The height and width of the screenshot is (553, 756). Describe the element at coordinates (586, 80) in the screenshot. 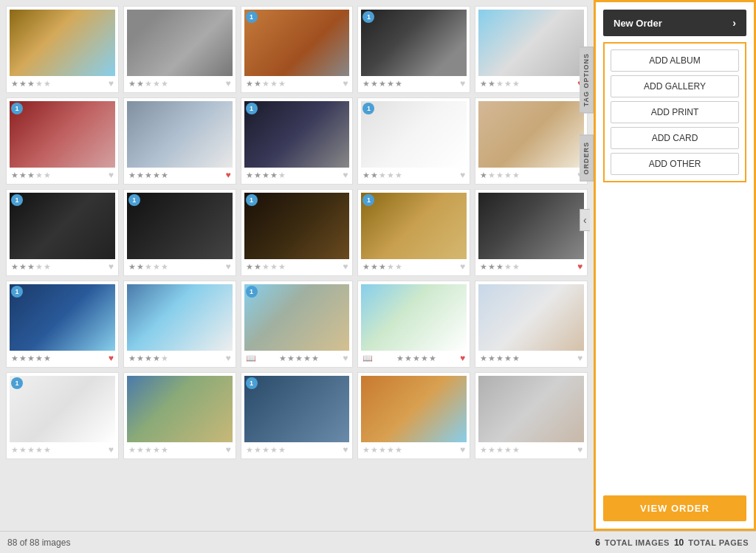

I see `tag-options-tab: TAG OPTIONS` at that location.